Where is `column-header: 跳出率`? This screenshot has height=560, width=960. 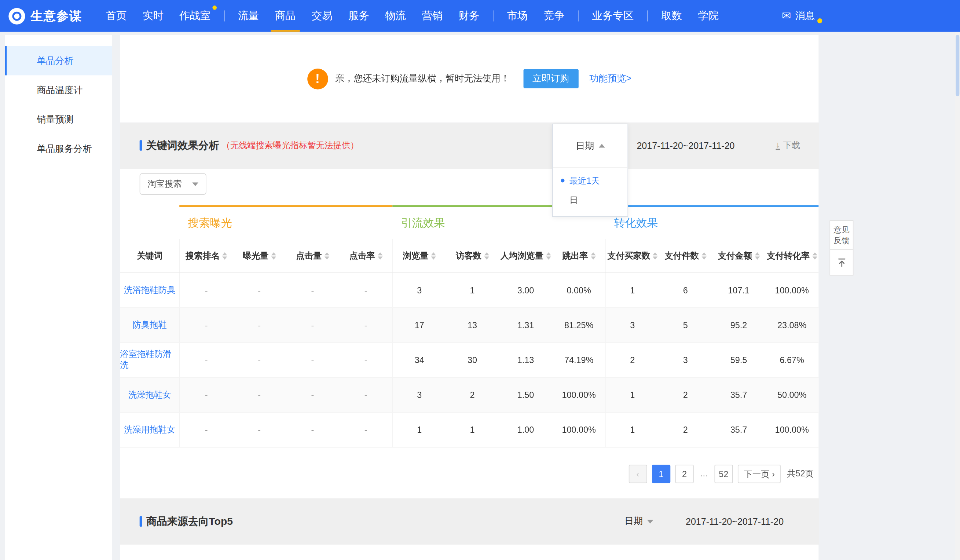
column-header: 跳出率 is located at coordinates (579, 256).